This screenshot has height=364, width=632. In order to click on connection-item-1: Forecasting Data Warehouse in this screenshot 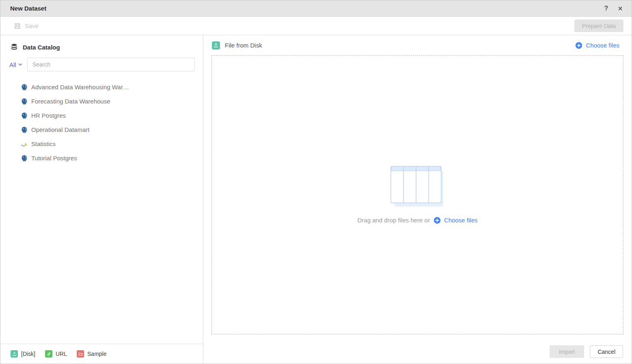, I will do `click(101, 101)`.